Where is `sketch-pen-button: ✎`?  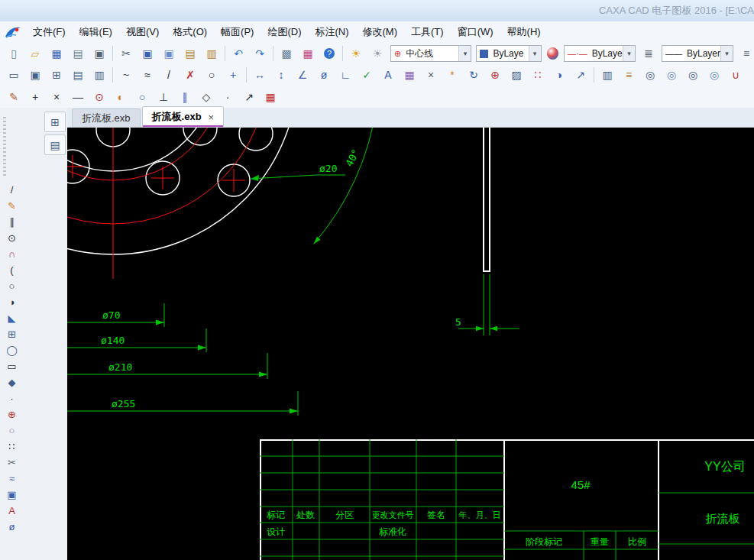
sketch-pen-button: ✎ is located at coordinates (14, 97).